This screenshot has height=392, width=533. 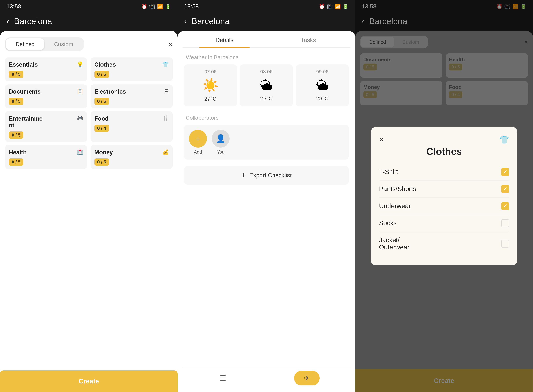 What do you see at coordinates (8, 21) in the screenshot?
I see `back-arrow-1: ‹` at bounding box center [8, 21].